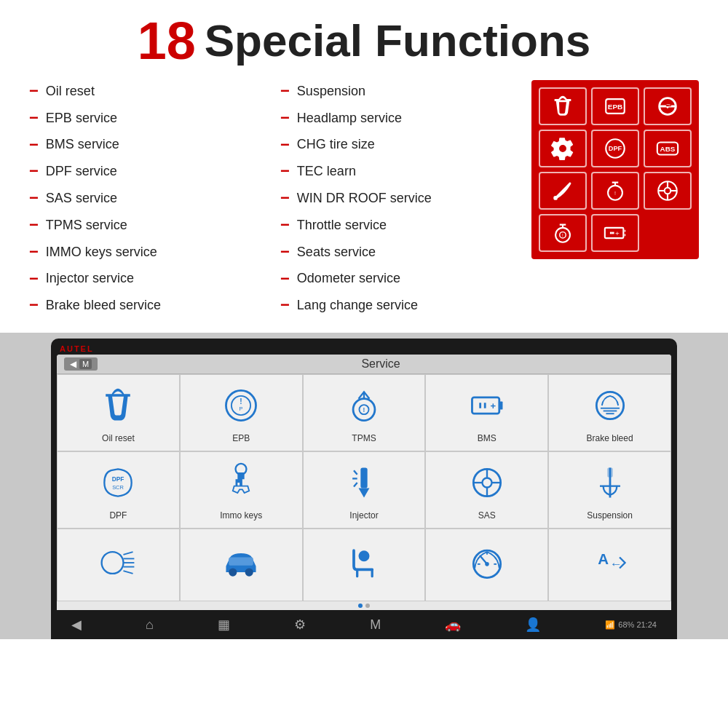 This screenshot has width=728, height=728. Describe the element at coordinates (76, 625) in the screenshot. I see `back-nav-icon: ◀` at that location.